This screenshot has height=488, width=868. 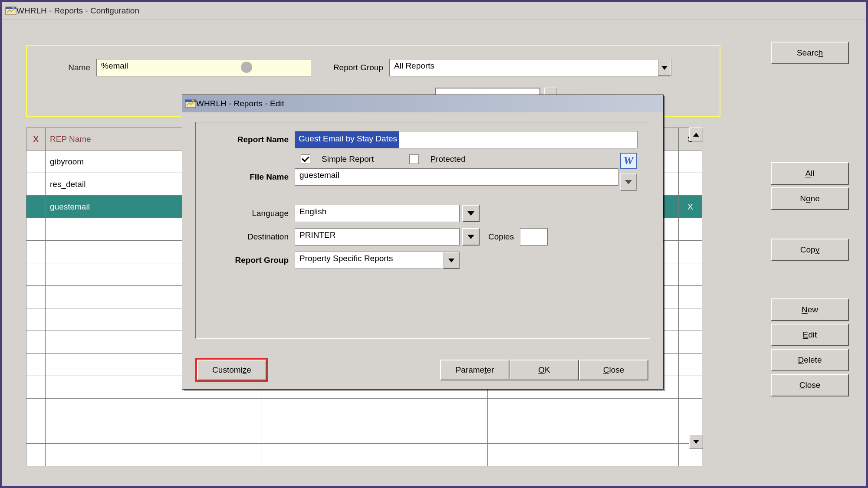 I want to click on cursor-indicator, so click(x=247, y=67).